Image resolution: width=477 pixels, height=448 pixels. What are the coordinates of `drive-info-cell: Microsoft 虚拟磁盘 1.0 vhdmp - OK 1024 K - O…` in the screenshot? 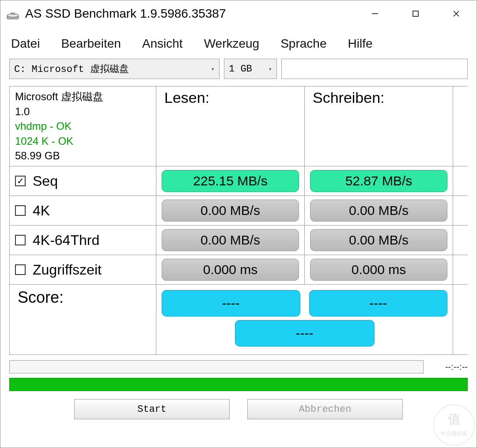 It's located at (83, 126).